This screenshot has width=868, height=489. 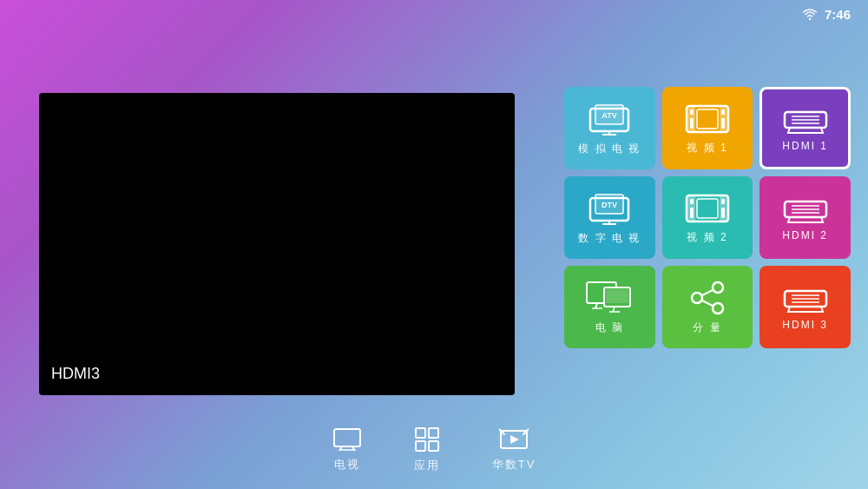 I want to click on svg-text: ATV, so click(x=609, y=116).